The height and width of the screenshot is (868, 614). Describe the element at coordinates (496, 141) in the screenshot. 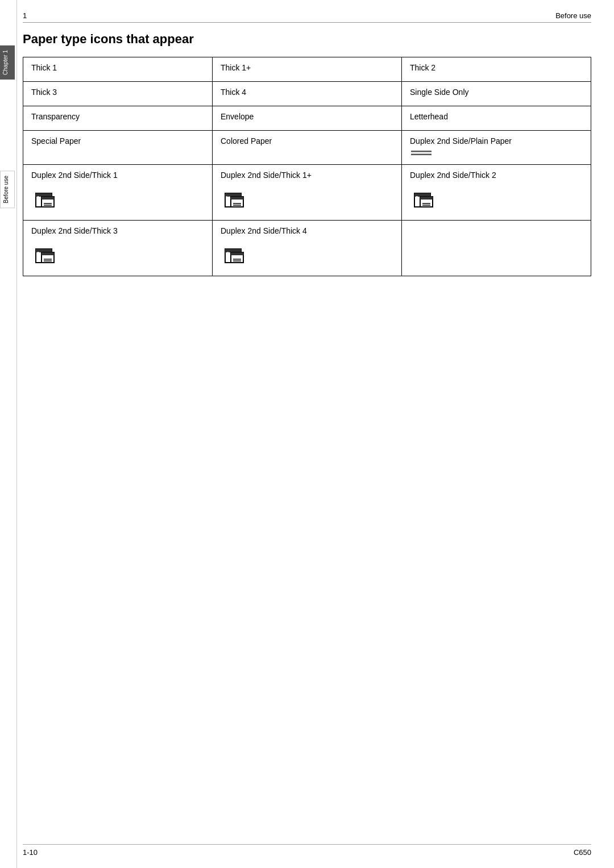

I see `cell-label: Duplex 2nd Side/Plain Paper` at that location.